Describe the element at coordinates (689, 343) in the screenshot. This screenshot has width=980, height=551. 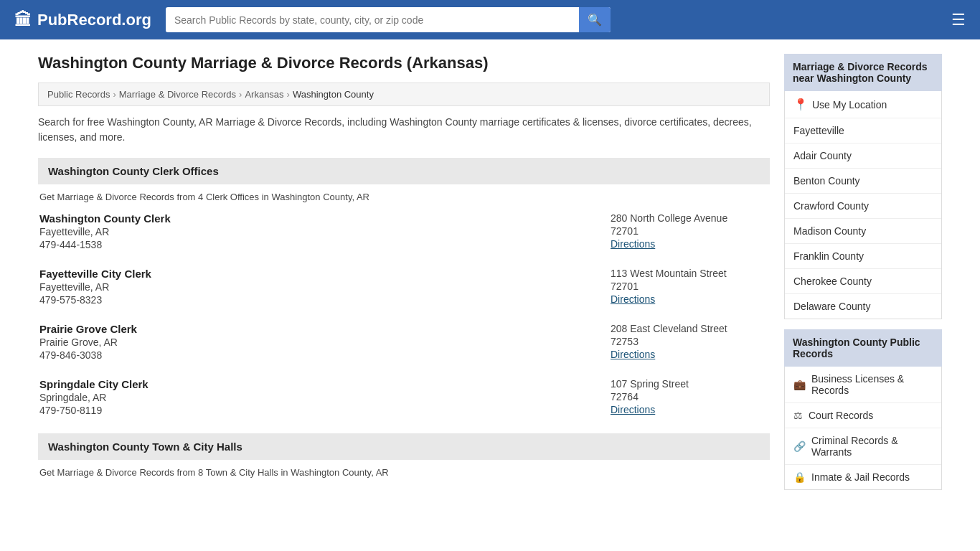
I see `clerk-right: 208 East Cleveland Street 72753 Directio…` at that location.